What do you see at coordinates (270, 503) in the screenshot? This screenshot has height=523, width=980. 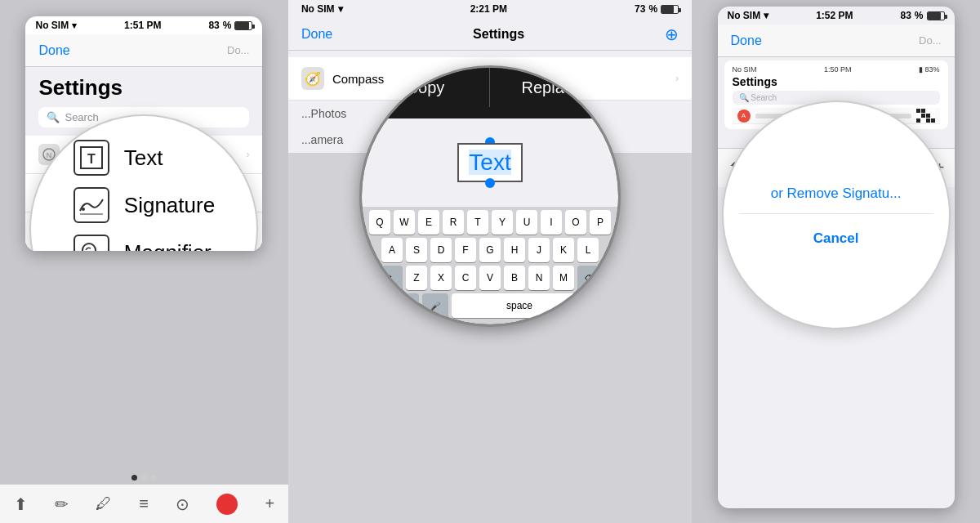 I see `add-icon: +` at bounding box center [270, 503].